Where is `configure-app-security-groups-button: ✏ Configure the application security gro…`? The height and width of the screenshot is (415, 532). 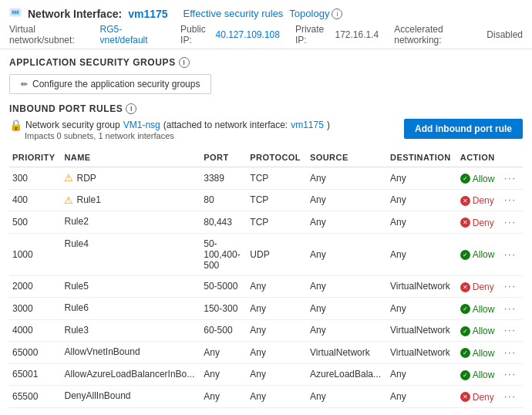 configure-app-security-groups-button: ✏ Configure the application security gro… is located at coordinates (110, 84).